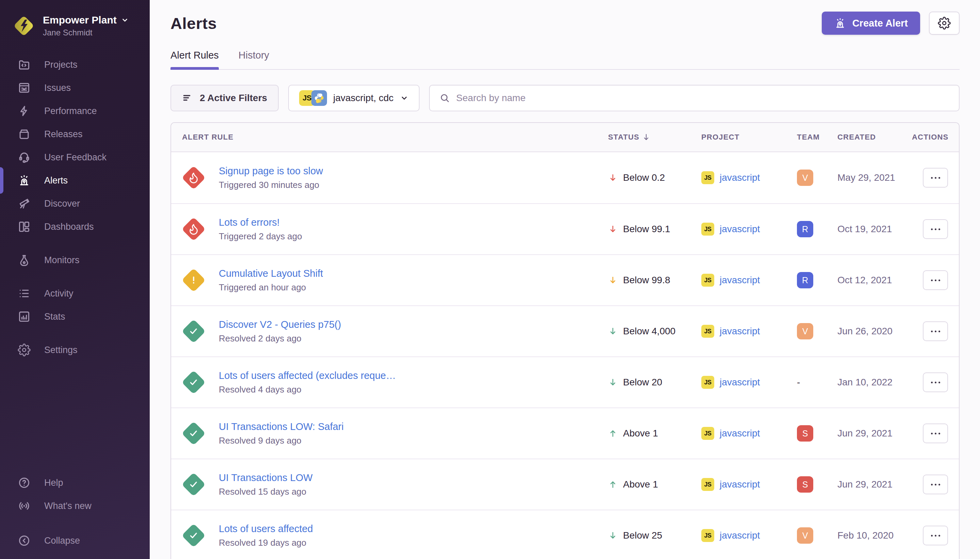 The height and width of the screenshot is (559, 980). Describe the element at coordinates (944, 23) in the screenshot. I see `alerts-settings-button` at that location.